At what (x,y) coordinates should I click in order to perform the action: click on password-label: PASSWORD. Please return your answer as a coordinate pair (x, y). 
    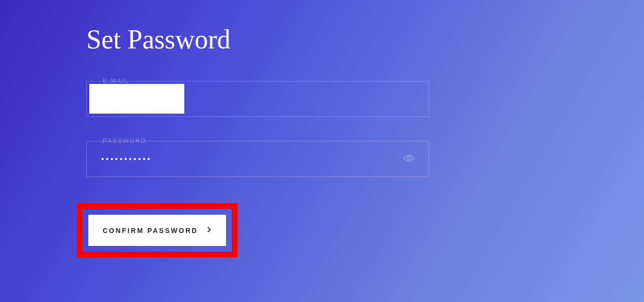
    Looking at the image, I should click on (125, 141).